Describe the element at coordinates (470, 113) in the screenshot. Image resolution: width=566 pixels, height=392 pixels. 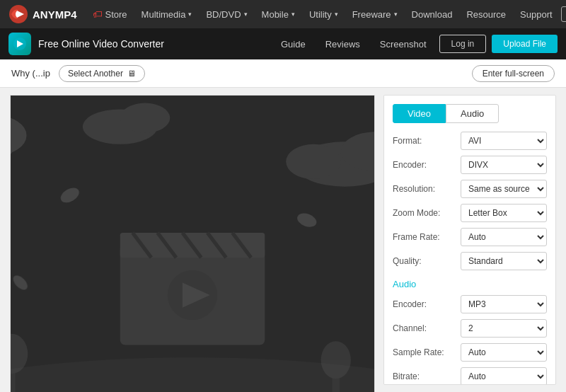
I see `settings-tabs: Video Audio` at that location.